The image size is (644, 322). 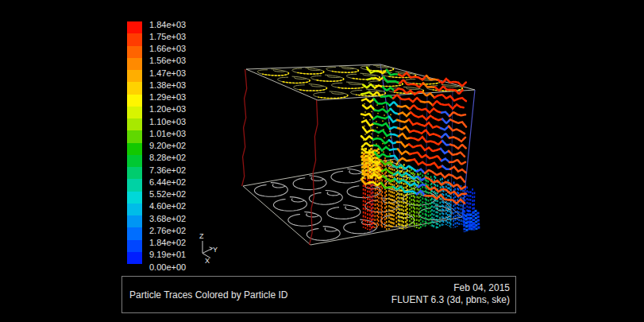 I want to click on legend-tick-label: 2.76e+02, so click(x=181, y=231).